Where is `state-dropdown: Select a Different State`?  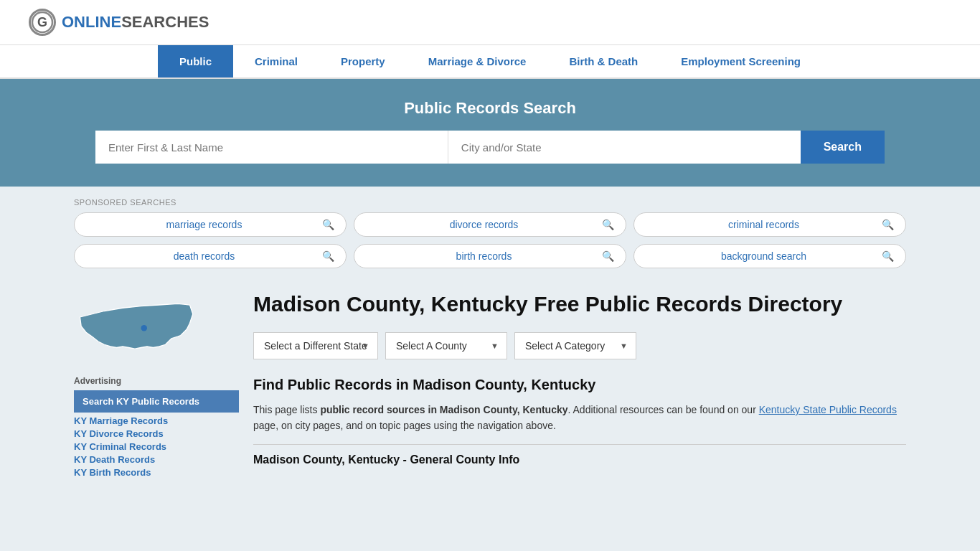 state-dropdown: Select a Different State is located at coordinates (316, 346).